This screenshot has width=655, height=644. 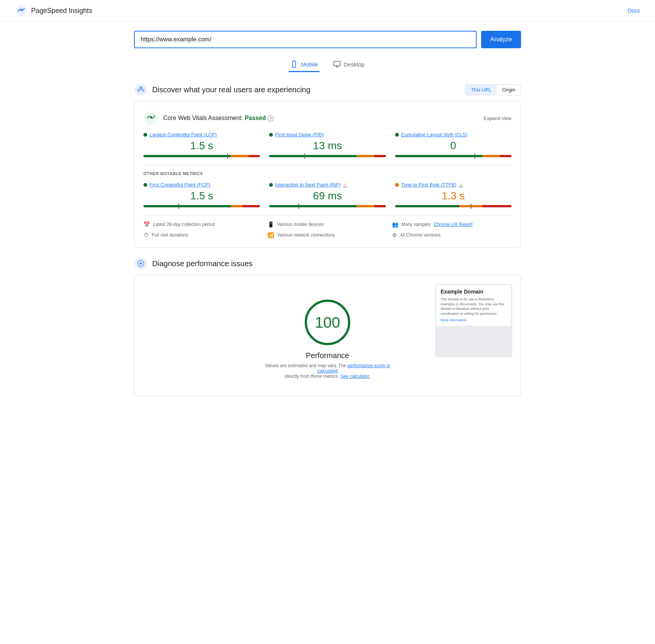 What do you see at coordinates (271, 135) in the screenshot?
I see `fid-dot` at bounding box center [271, 135].